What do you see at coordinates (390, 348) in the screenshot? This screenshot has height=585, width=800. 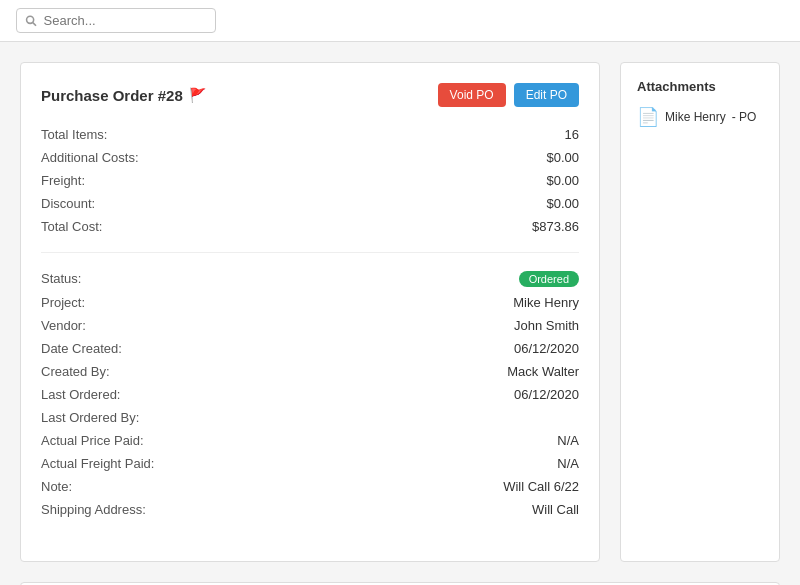 I see `date-created-value: 06/12/2020` at bounding box center [390, 348].